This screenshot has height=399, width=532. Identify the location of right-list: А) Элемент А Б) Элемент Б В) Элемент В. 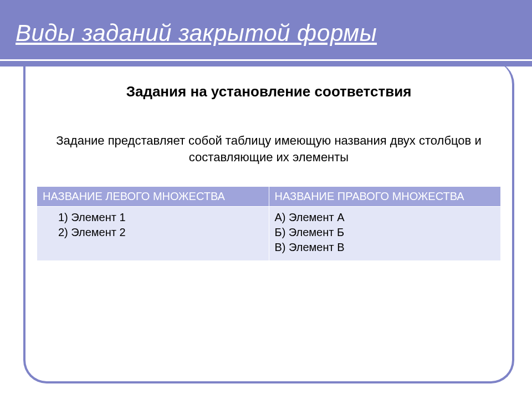
(385, 233).